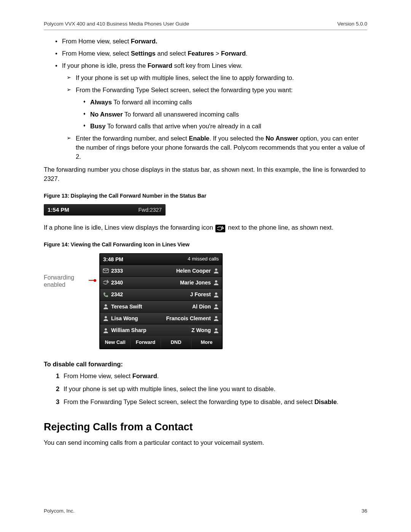  What do you see at coordinates (191, 318) in the screenshot?
I see `line-cell-right: Francois Clement` at bounding box center [191, 318].